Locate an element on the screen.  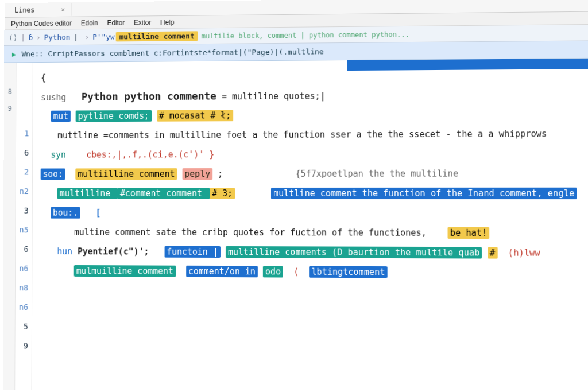
crumb-file: P'"yw is located at coordinates (103, 37).